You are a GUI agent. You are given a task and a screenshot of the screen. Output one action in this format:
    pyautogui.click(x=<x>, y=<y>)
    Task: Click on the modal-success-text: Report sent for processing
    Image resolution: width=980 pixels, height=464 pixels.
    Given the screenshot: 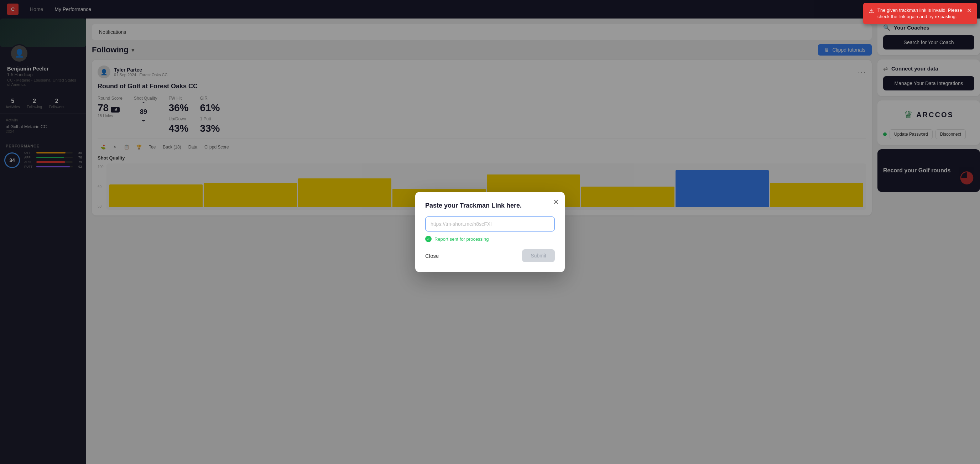 What is the action you would take?
    pyautogui.click(x=461, y=239)
    